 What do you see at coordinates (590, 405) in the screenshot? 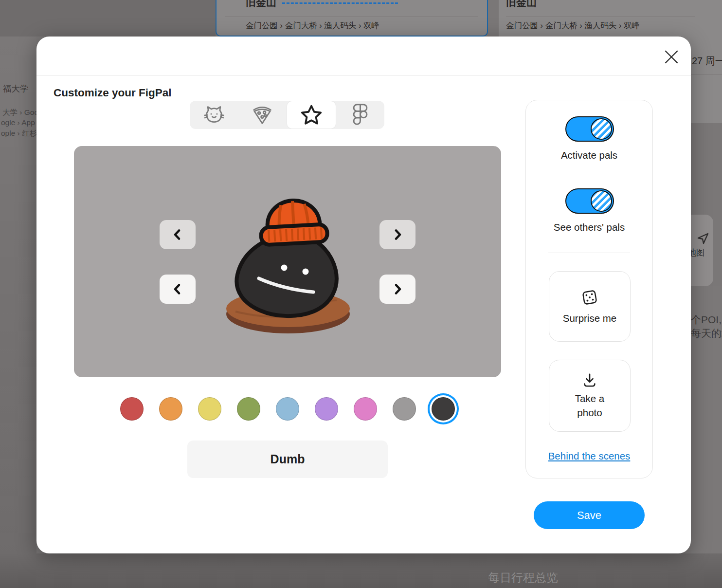
I see `take-a-photo-label: Take a photo` at bounding box center [590, 405].